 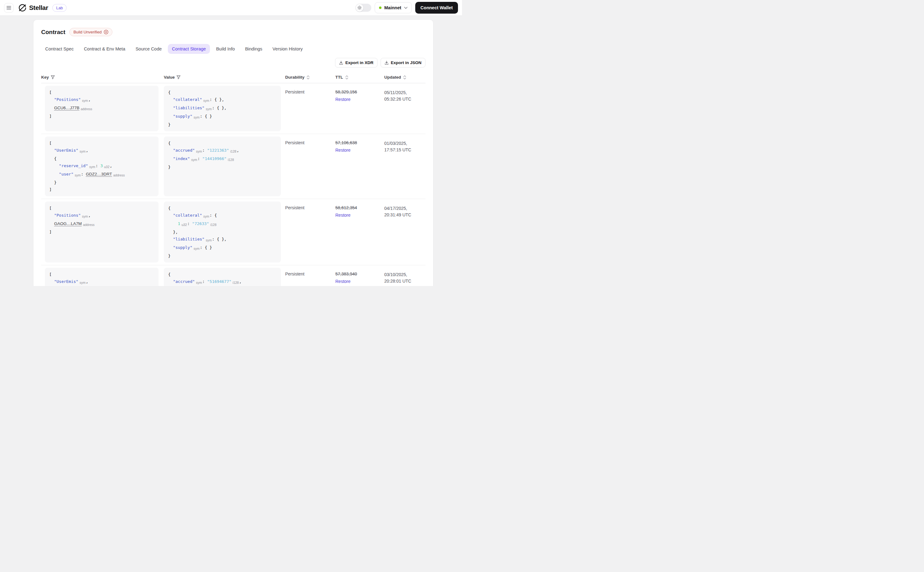 What do you see at coordinates (59, 49) in the screenshot?
I see `tab-contract-spec: Contract Spec` at bounding box center [59, 49].